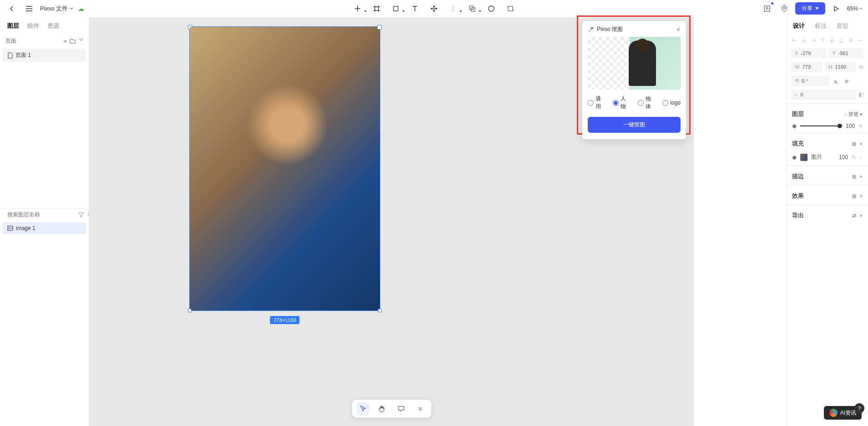  Describe the element at coordinates (827, 195) in the screenshot. I see `effect-section-header: 效果 ⊞+` at that location.